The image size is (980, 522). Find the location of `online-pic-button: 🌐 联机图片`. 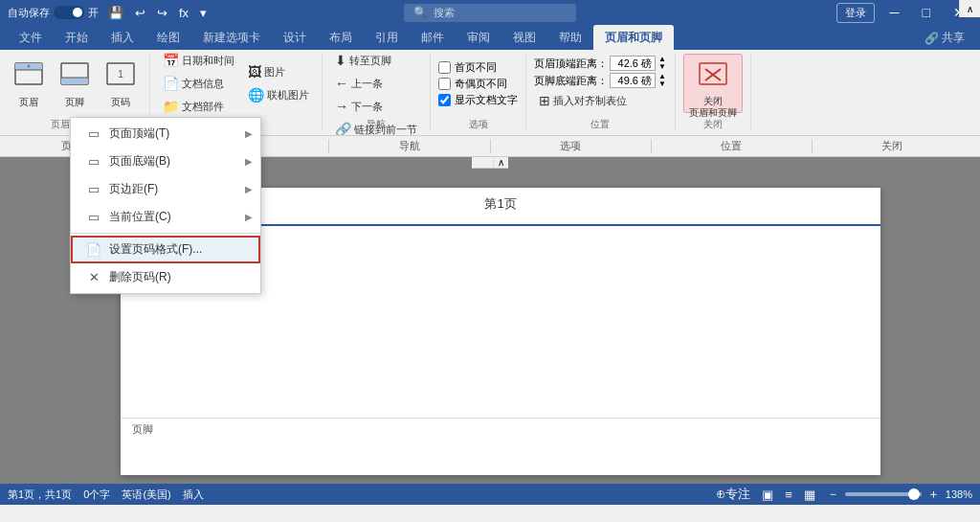

online-pic-button: 🌐 联机图片 is located at coordinates (278, 95).